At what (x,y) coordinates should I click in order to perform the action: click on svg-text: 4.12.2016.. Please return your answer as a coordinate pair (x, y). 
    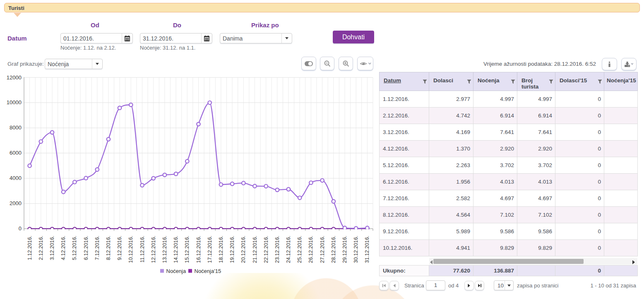
    Looking at the image, I should click on (63, 248).